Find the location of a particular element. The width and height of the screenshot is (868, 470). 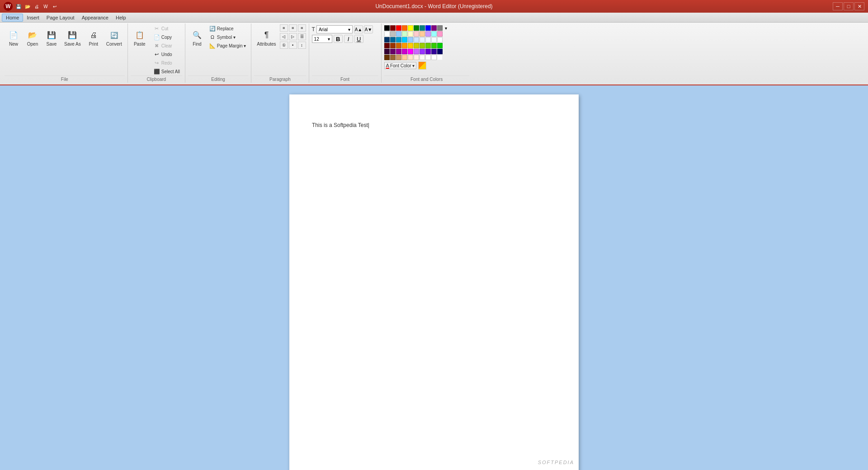

font-size-dropdown: 12 ▾ is located at coordinates (322, 39).